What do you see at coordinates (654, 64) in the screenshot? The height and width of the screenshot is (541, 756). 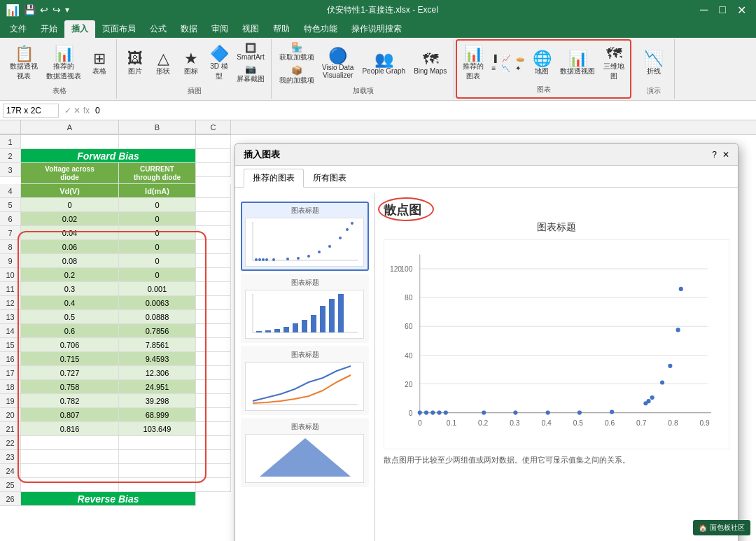 I see `sparkline-btn: 📉 折线` at bounding box center [654, 64].